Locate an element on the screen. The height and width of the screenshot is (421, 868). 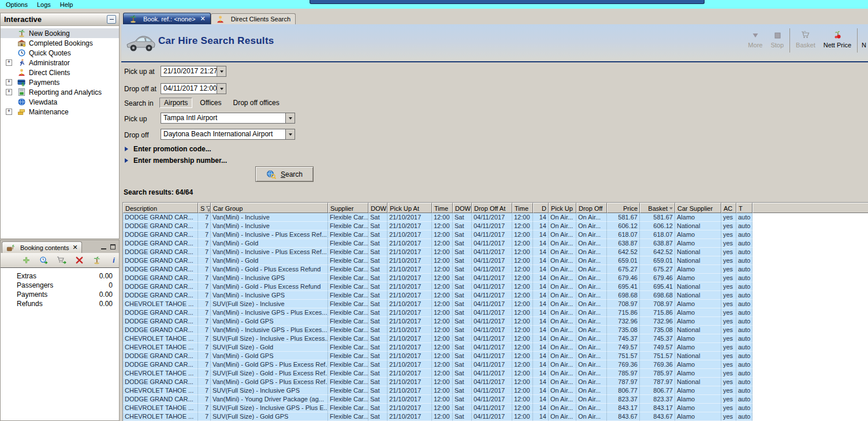
column-header-drop-off-at-8: Drop Off At is located at coordinates (492, 208).